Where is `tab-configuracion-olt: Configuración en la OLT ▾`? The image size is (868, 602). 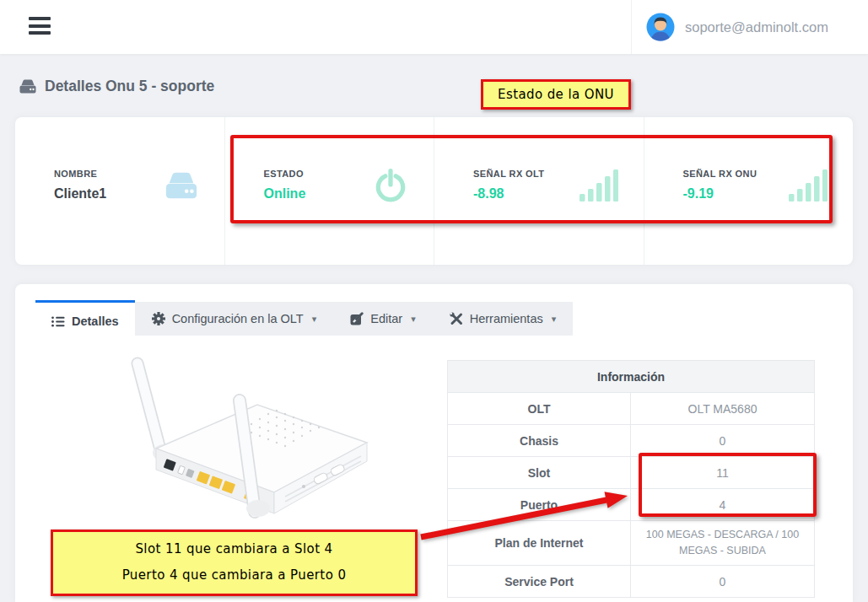 tab-configuracion-olt: Configuración en la OLT ▾ is located at coordinates (235, 319).